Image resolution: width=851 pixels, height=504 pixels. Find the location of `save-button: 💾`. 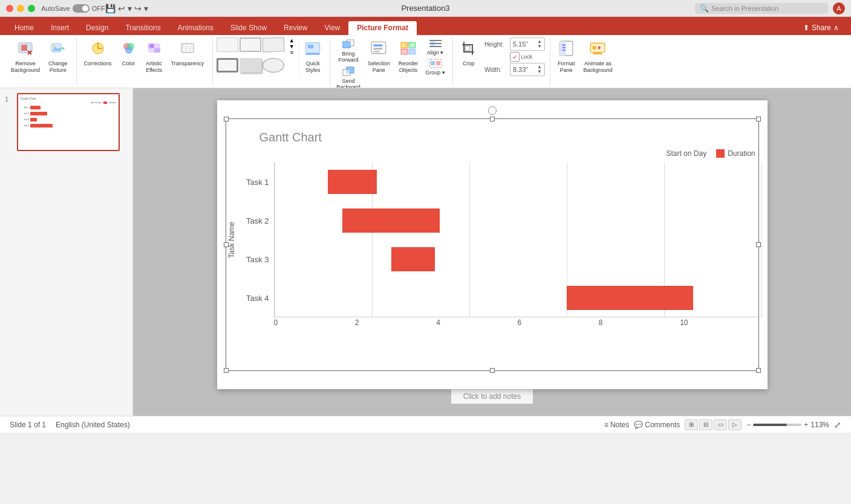

save-button: 💾 is located at coordinates (110, 8).